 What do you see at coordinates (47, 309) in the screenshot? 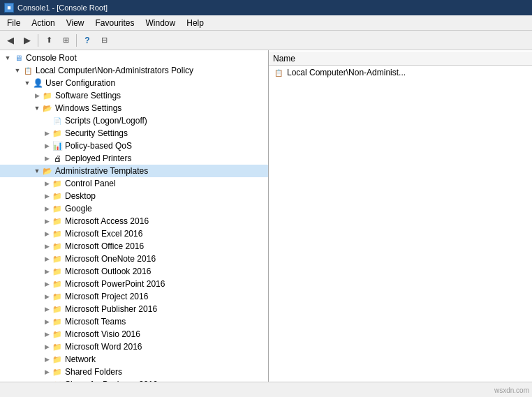
I see `expander-ms-publisher: ▶` at bounding box center [47, 309].